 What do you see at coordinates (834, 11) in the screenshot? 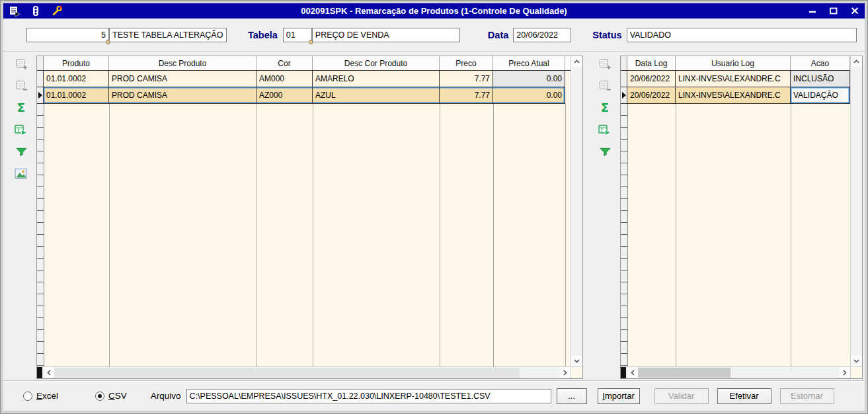
I see `window-controls` at bounding box center [834, 11].